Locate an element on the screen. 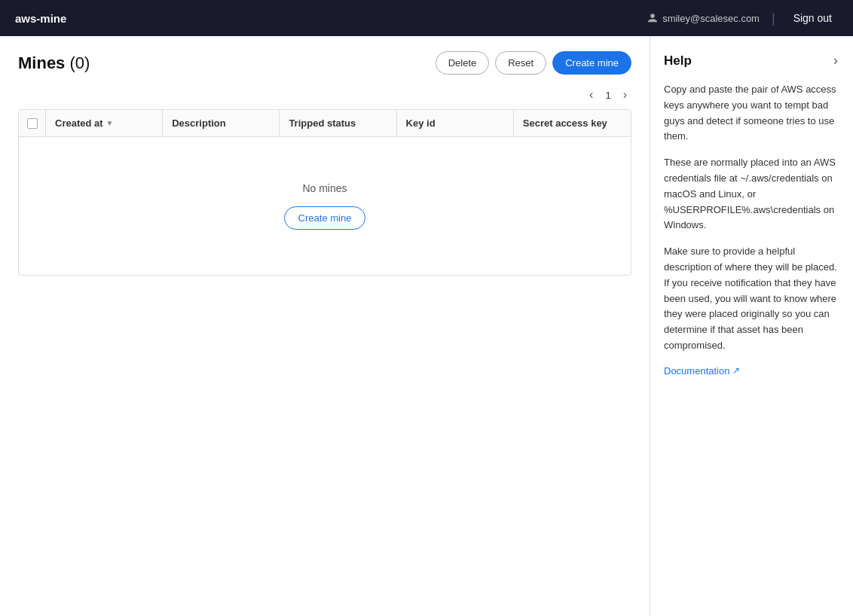  help-paragraph-3: Make sure to provide a helpful descripti… is located at coordinates (752, 299).